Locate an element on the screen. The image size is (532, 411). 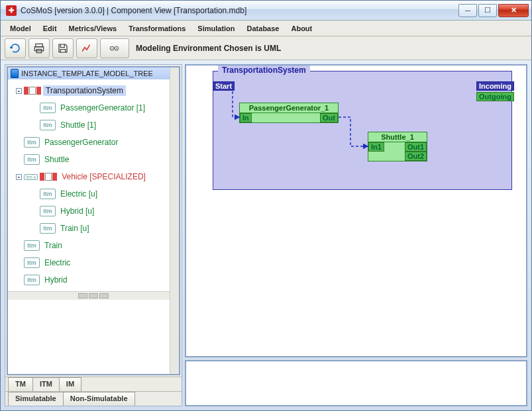
toolbar: Modeling Environment Chosen is UML is located at coordinates (266, 48).